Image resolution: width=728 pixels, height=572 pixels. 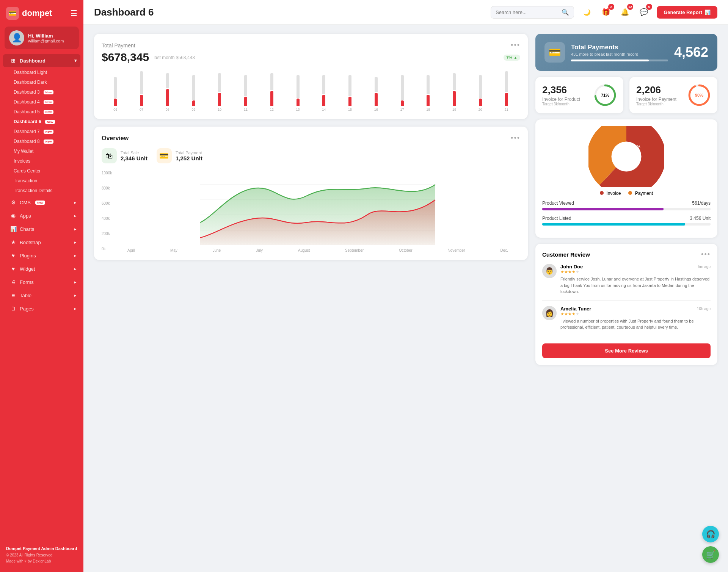 I want to click on sidebar: 💳 dompet ☰ 👤 Hi, William william@gmail.c…, so click(x=42, y=286).